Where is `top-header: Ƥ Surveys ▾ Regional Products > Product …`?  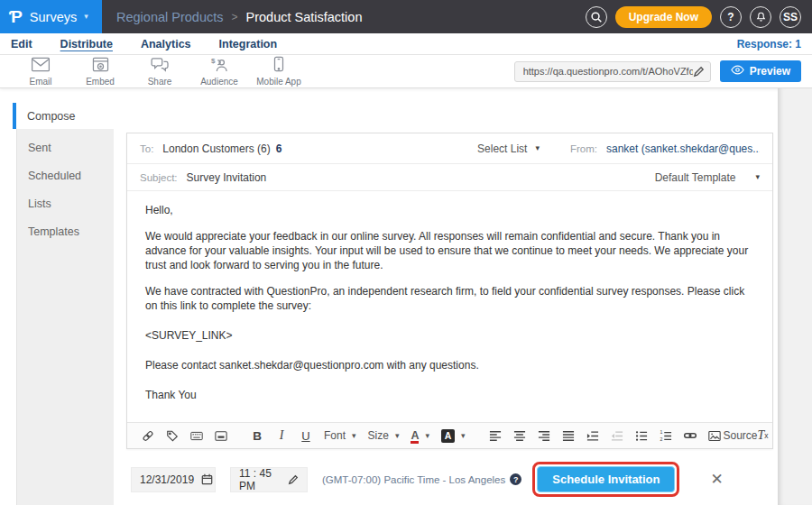
top-header: Ƥ Surveys ▾ Regional Products > Product … is located at coordinates (406, 16).